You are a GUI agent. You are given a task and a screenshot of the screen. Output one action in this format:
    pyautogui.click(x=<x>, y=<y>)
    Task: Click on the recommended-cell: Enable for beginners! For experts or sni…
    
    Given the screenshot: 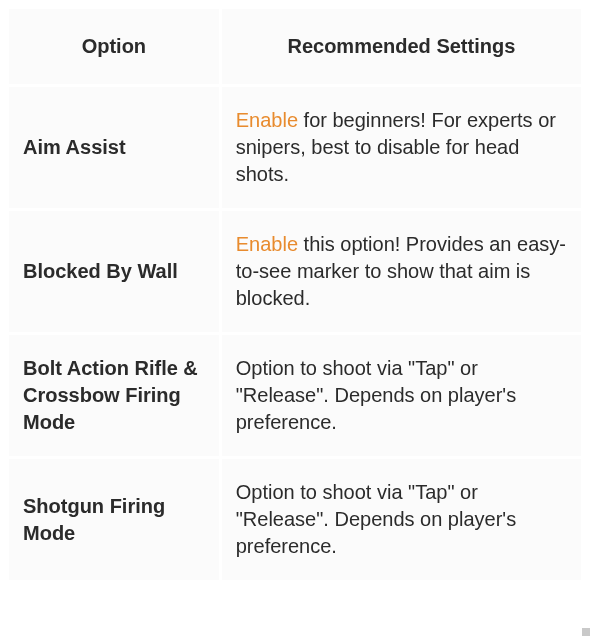 What is the action you would take?
    pyautogui.click(x=401, y=148)
    